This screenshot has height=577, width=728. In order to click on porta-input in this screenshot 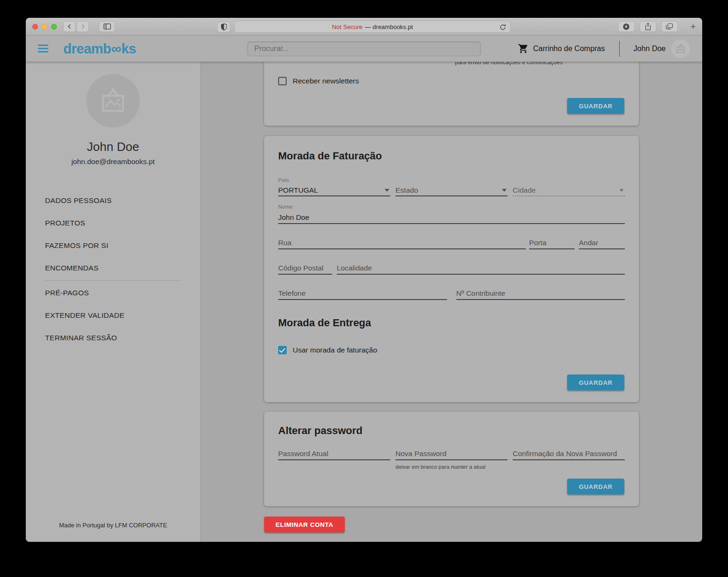, I will do `click(552, 243)`.